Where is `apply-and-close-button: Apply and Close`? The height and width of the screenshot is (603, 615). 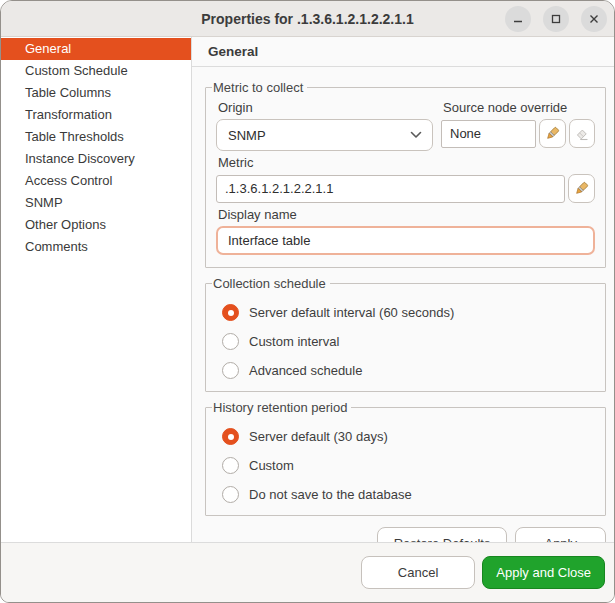
apply-and-close-button: Apply and Close is located at coordinates (544, 572).